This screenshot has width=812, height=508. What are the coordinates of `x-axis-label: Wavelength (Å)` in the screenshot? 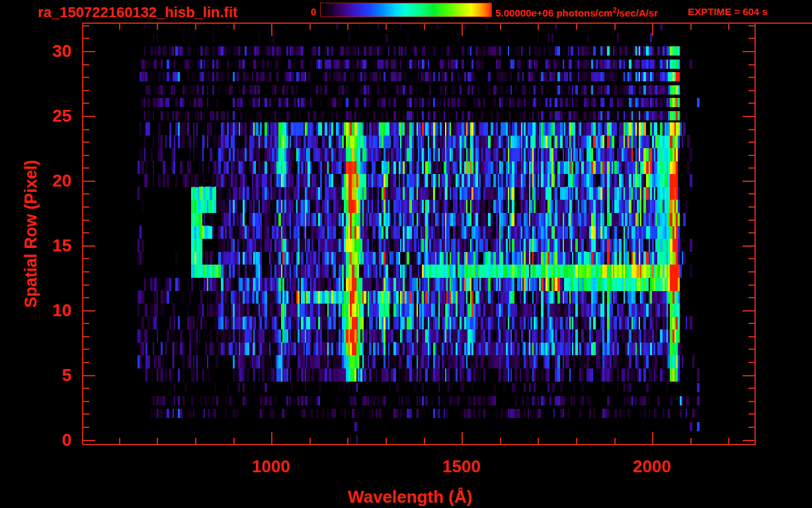 It's located at (410, 497).